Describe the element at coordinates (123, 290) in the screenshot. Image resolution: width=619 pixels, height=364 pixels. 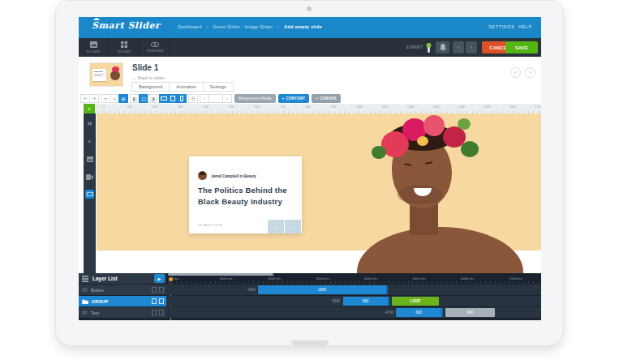
I see `layer-item-button: Button` at that location.